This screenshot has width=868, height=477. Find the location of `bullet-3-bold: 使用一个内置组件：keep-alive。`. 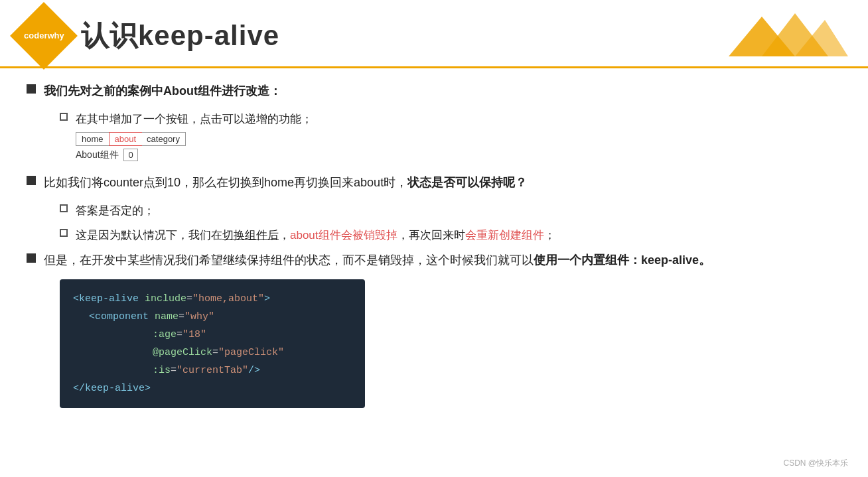

bullet-3-bold: 使用一个内置组件：keep-alive。 is located at coordinates (622, 260).